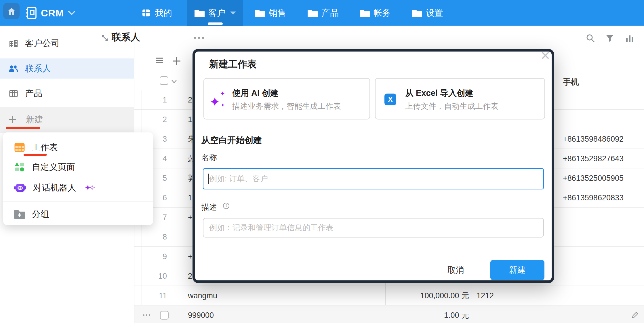 The image size is (644, 323). Describe the element at coordinates (232, 140) in the screenshot. I see `blank-section-heading: 从空白开始创建` at that location.